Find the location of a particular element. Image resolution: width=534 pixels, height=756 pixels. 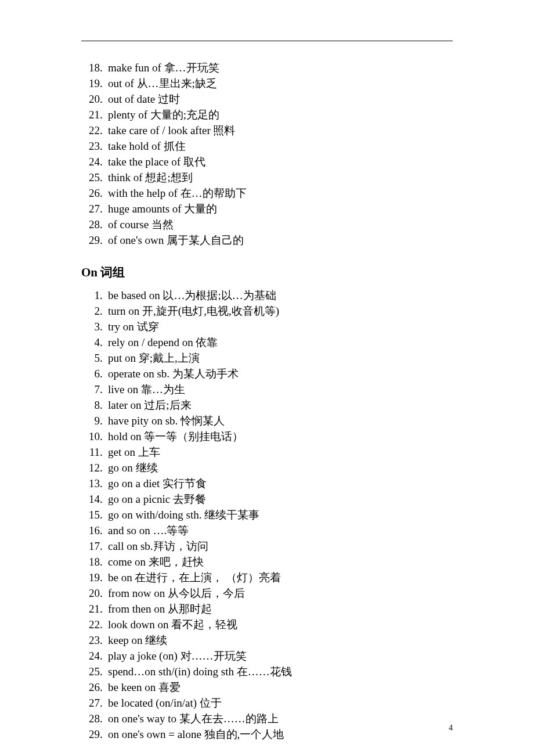

item-number: 13 is located at coordinates (91, 483).